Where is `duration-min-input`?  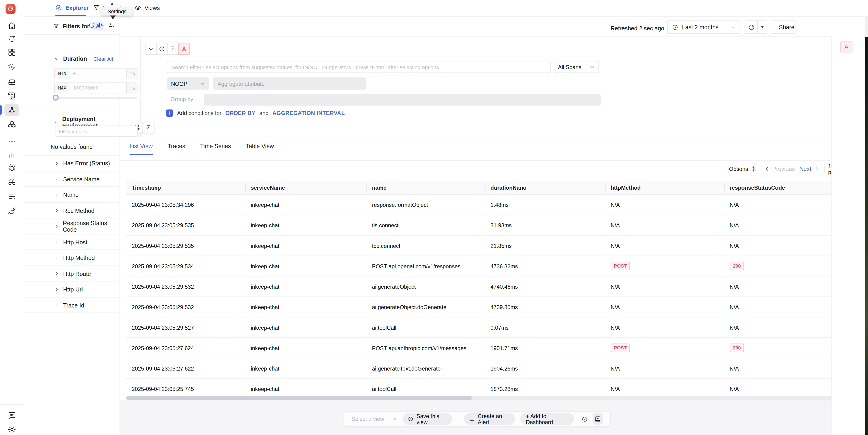 duration-min-input is located at coordinates (98, 73).